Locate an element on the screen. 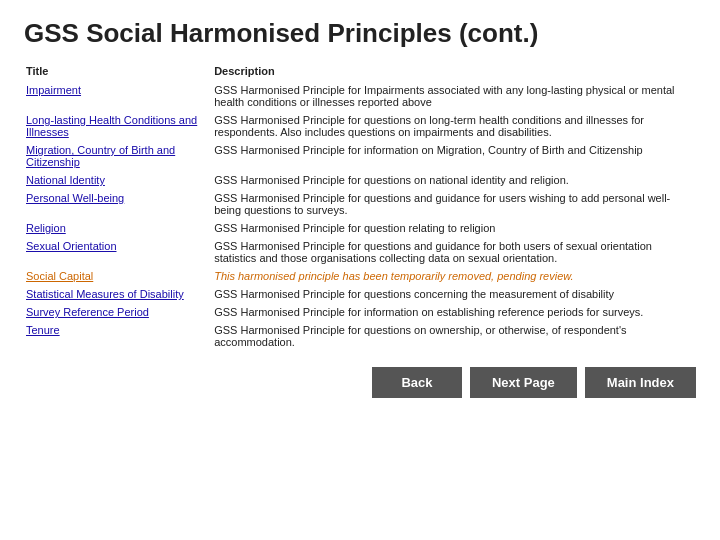  row-title: Tenure is located at coordinates (118, 336).